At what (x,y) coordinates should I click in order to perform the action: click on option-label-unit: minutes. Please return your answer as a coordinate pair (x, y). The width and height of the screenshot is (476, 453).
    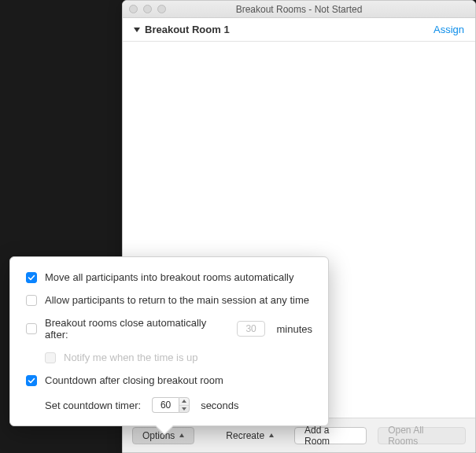
    Looking at the image, I should click on (294, 329).